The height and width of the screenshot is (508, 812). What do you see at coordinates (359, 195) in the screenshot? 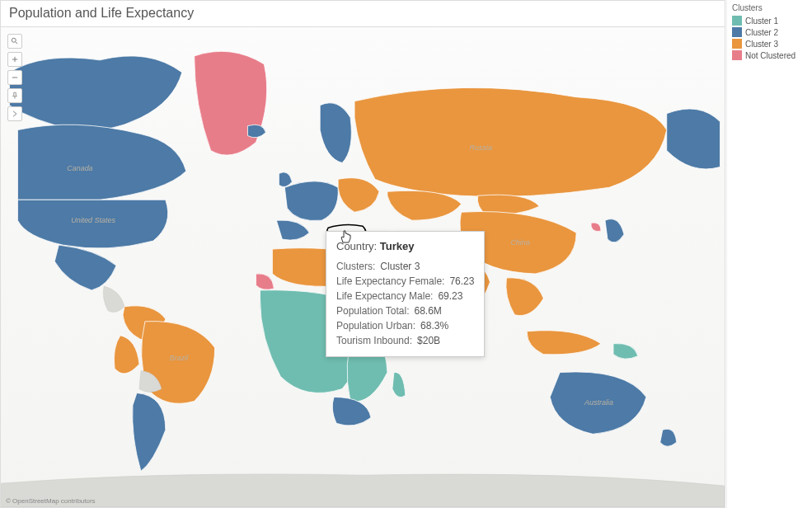
I see `region-east-europe` at bounding box center [359, 195].